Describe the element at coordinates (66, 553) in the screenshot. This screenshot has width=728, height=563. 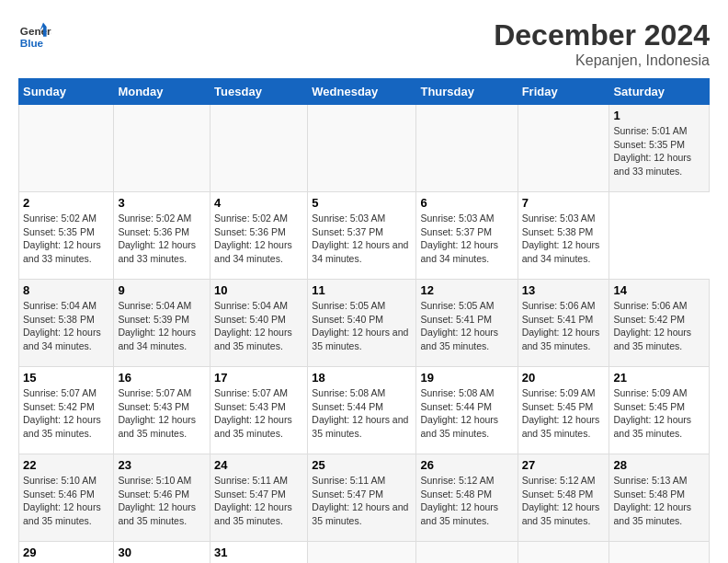
I see `calendar-cell: 29Sunrise: 5:14 AMSunset: 5:49 PMDayligh…` at that location.